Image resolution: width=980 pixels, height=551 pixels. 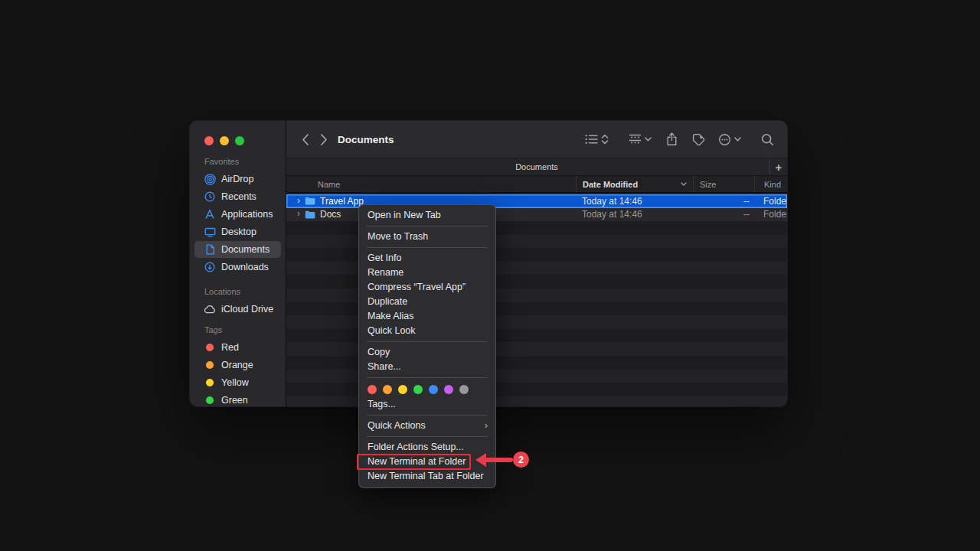 I want to click on file-name: Travel App, so click(x=341, y=201).